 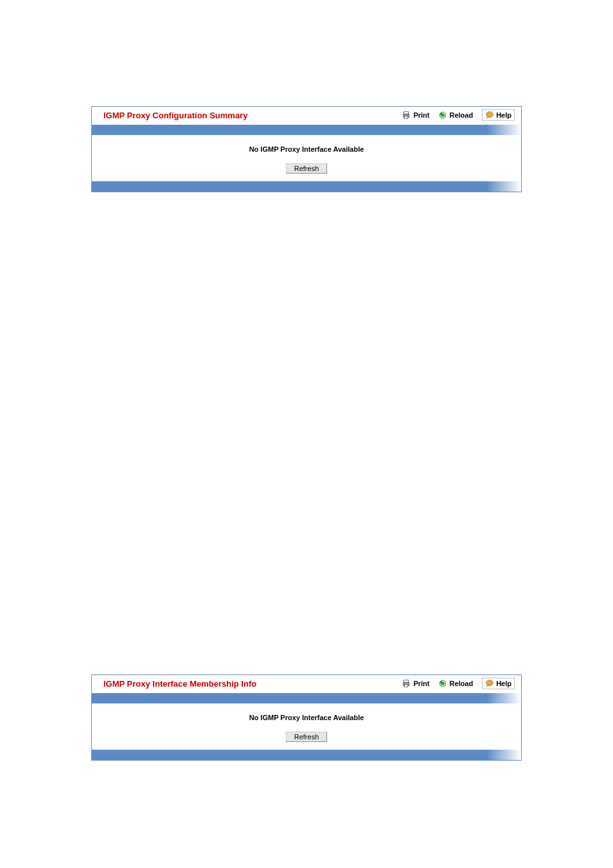 I want to click on panel-title: IGMP Proxy Configuration Summary, so click(x=253, y=116).